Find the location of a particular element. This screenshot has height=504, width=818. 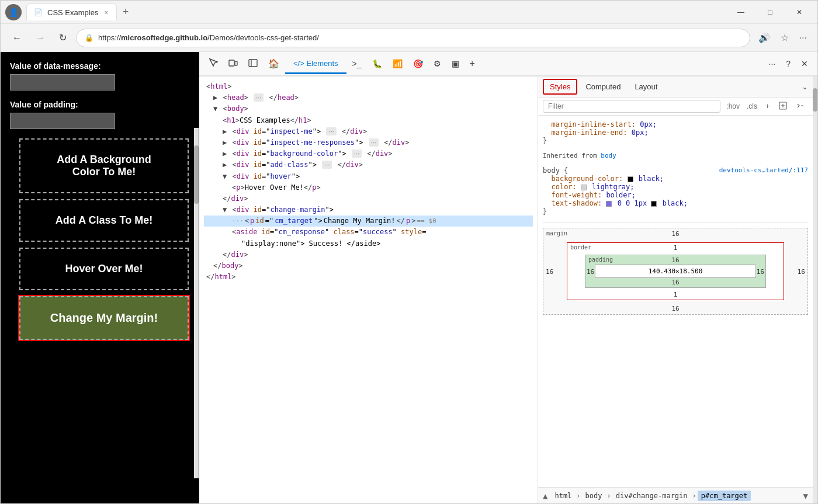

tab-styles: Styles is located at coordinates (560, 86).